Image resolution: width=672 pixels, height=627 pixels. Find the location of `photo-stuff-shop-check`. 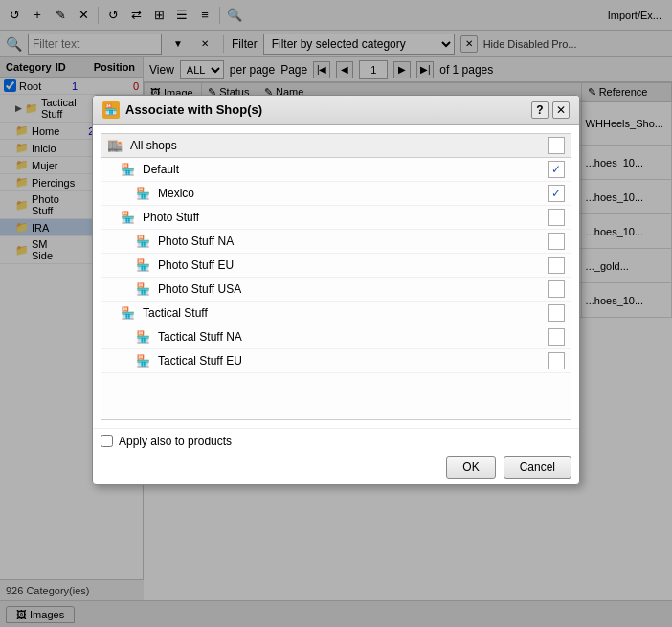

photo-stuff-shop-check is located at coordinates (556, 217).